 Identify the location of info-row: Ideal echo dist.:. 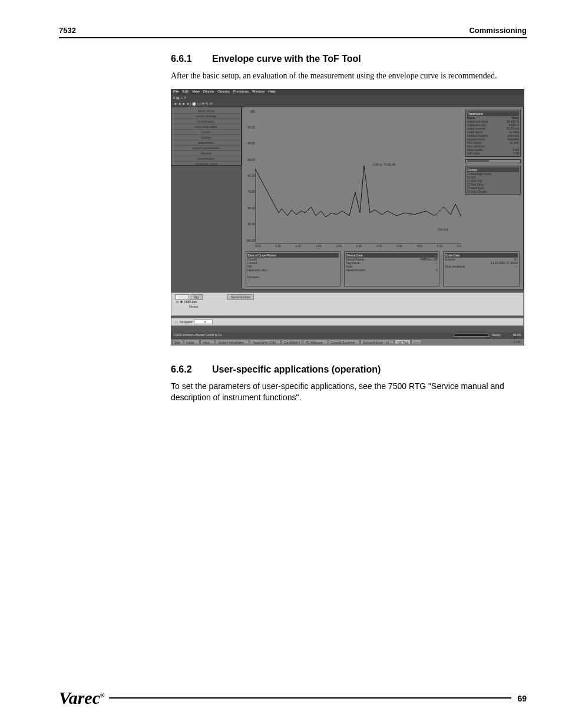
(293, 270).